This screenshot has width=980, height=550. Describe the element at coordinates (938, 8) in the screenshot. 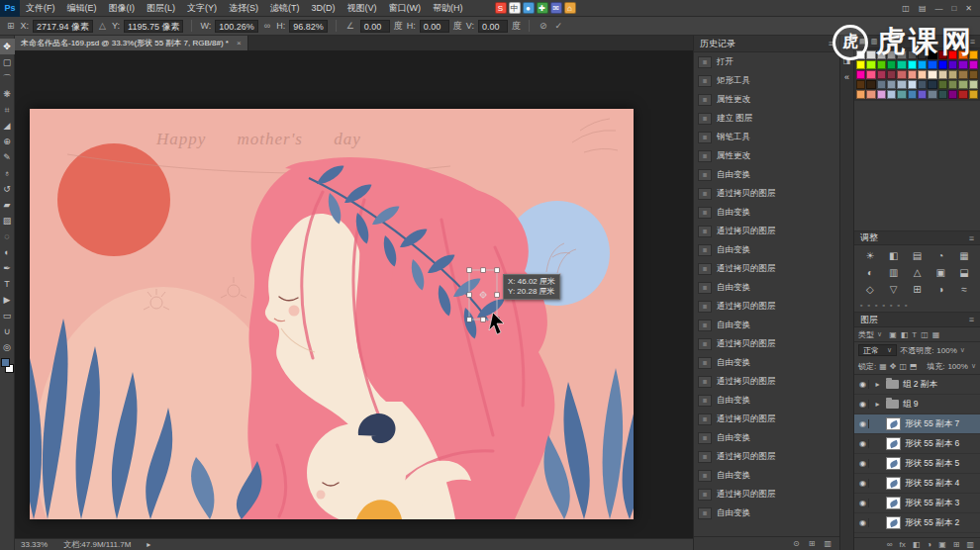

I see `window-control: —` at that location.